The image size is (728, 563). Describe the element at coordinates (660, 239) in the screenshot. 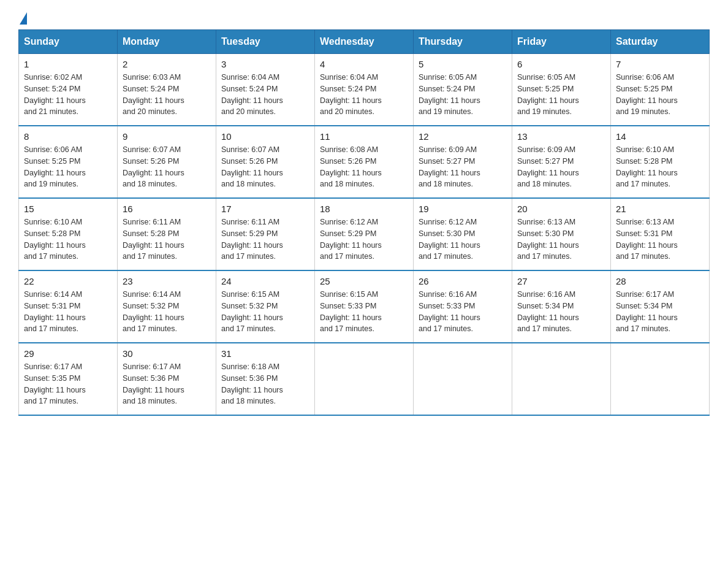

I see `day-info: Sunrise: 6:13 AMSunset: 5:31 PMDaylight:…` at that location.